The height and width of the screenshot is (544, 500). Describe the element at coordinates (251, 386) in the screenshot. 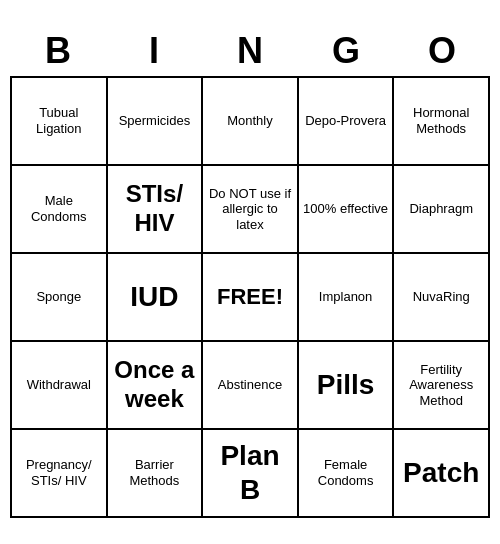

I see `bingo-cell: Abstinence` at that location.